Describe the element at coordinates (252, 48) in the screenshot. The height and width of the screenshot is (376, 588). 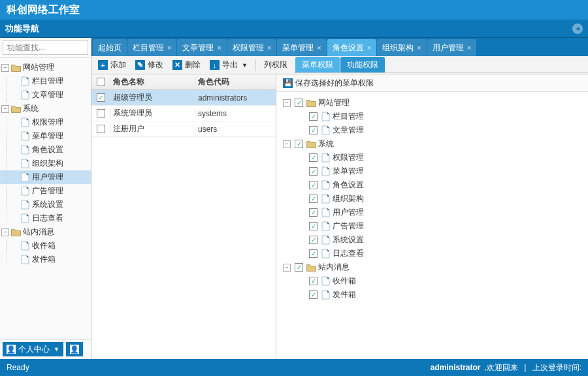
I see `tab-权限管理: 权限管理×` at that location.